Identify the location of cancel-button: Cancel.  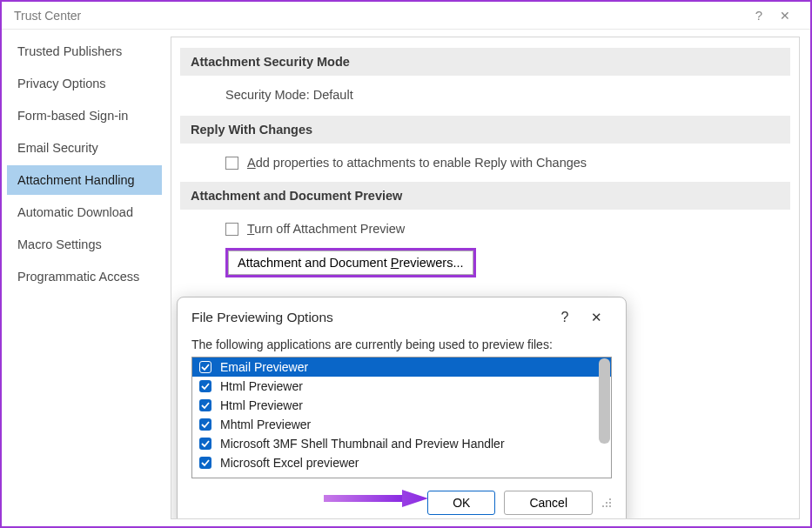
(548, 503).